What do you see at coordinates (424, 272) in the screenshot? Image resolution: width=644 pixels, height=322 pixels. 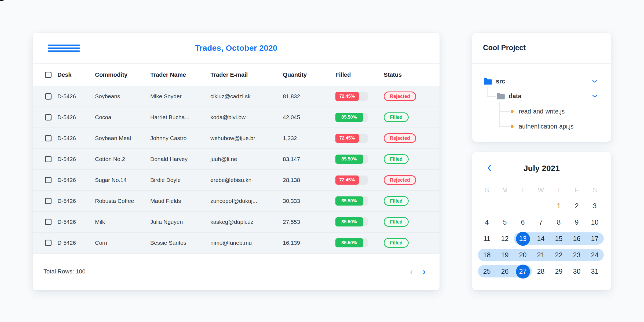 I see `next-page-icon: ›` at bounding box center [424, 272].